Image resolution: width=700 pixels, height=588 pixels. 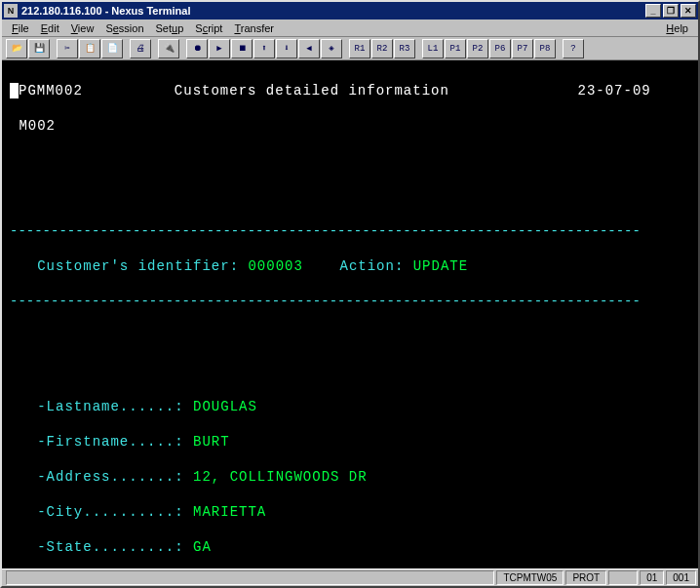 I want to click on minimize-button: _, so click(x=653, y=11).